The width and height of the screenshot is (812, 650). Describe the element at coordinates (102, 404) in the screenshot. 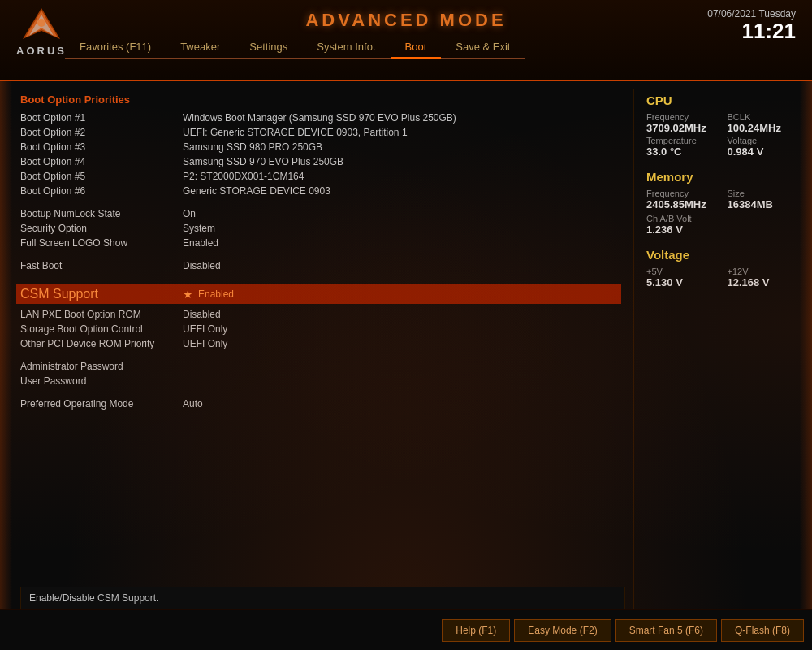

I see `preferred-os-label: Preferred Operating Mode` at that location.